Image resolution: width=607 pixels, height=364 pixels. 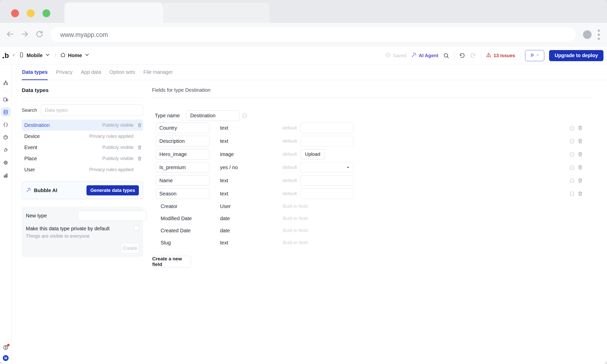 I want to click on undo-icon, so click(x=462, y=56).